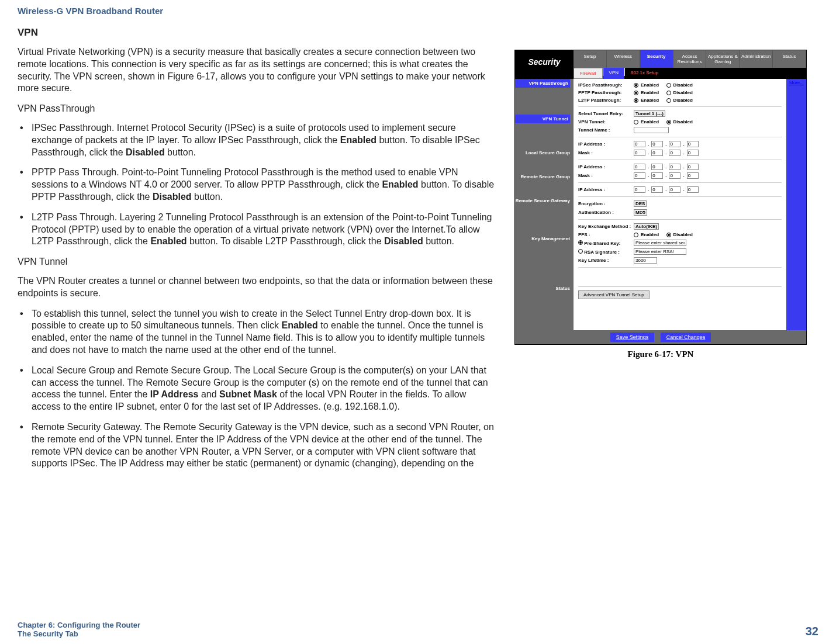 The height and width of the screenshot is (644, 836). Describe the element at coordinates (257, 70) in the screenshot. I see `intro-paragraph: Virtual Private Networking (VPN) is a se…` at that location.